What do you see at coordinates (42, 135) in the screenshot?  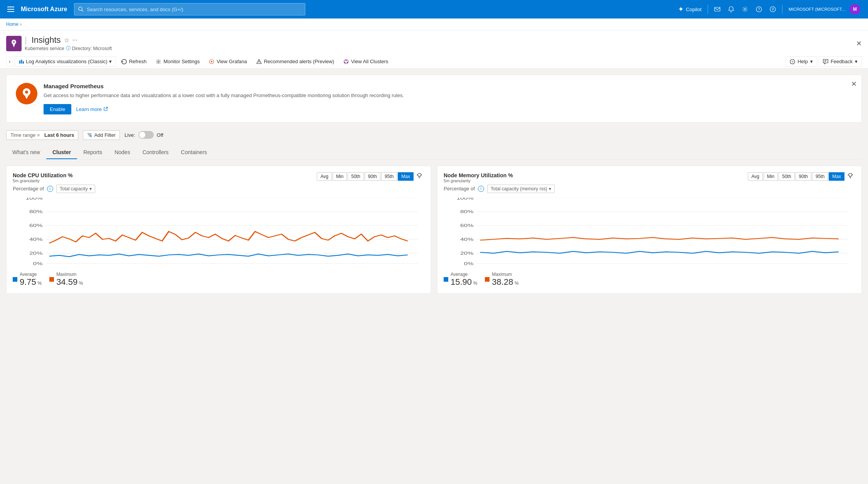 I see `time-range-value` at bounding box center [42, 135].